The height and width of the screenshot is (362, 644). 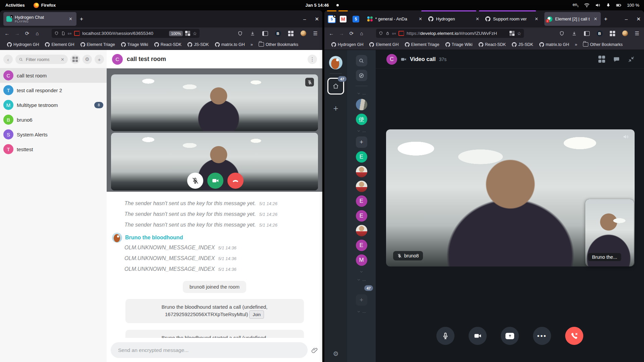 I want to click on clear-filter-icon: ✕, so click(x=62, y=60).